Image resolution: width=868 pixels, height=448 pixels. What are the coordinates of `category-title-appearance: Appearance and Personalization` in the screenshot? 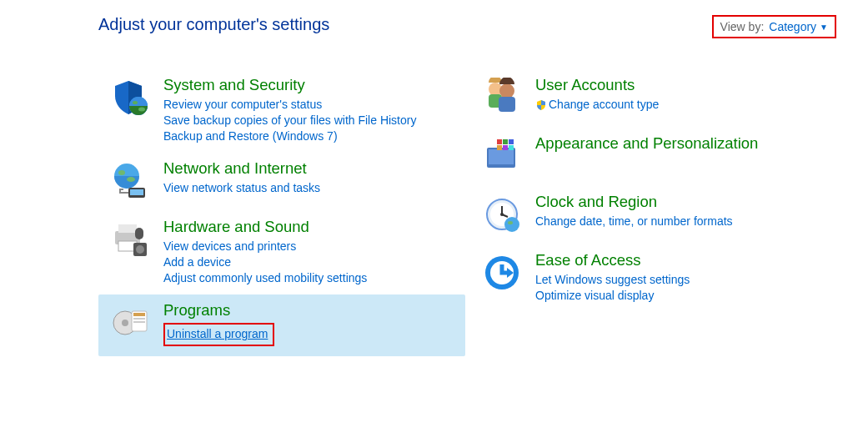 It's located at (647, 143).